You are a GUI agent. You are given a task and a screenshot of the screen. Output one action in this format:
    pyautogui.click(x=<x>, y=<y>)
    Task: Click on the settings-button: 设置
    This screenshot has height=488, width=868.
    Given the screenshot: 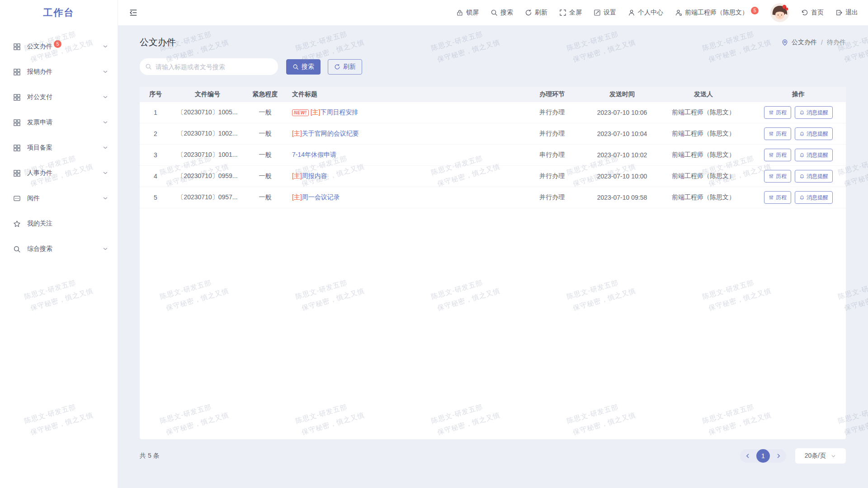 What is the action you would take?
    pyautogui.click(x=605, y=13)
    